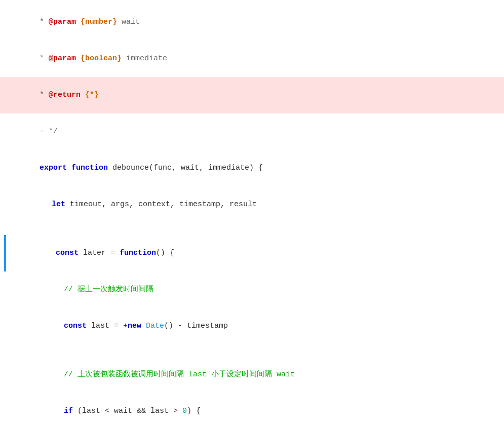  Describe the element at coordinates (255, 22) in the screenshot. I see `code-text: * @param {number} wait` at that location.